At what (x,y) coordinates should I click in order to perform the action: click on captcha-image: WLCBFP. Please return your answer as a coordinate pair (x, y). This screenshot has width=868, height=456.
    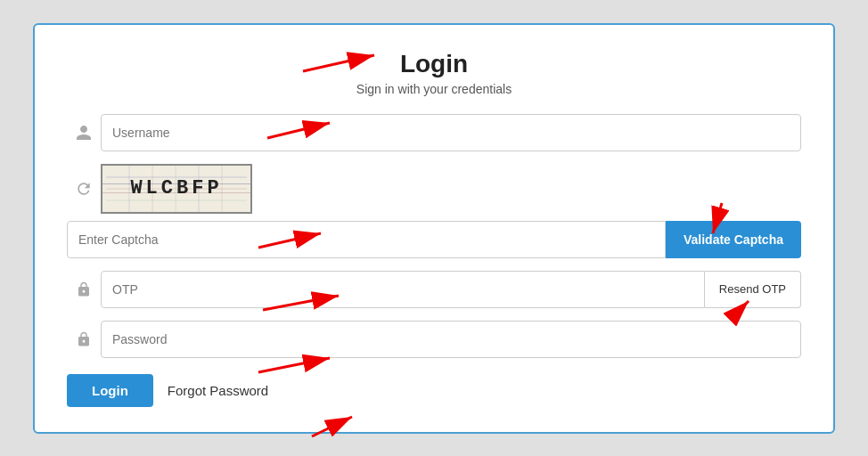
    Looking at the image, I should click on (176, 189).